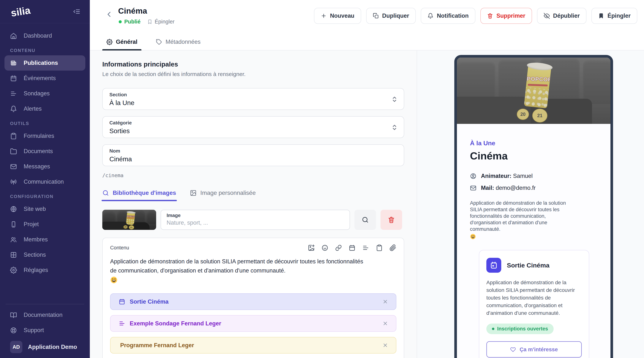 This screenshot has height=358, width=644. What do you see at coordinates (338, 248) in the screenshot?
I see `link-icon` at bounding box center [338, 248].